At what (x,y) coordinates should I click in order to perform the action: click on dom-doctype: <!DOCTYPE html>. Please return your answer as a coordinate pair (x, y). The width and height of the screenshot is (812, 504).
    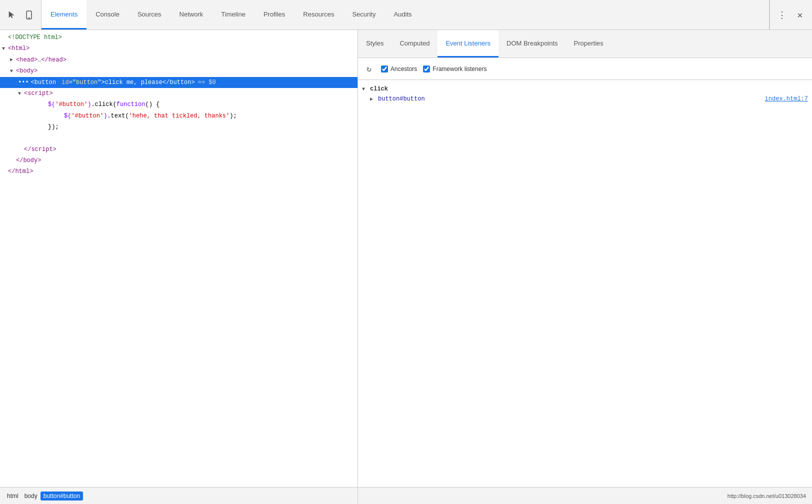
    Looking at the image, I should click on (179, 38).